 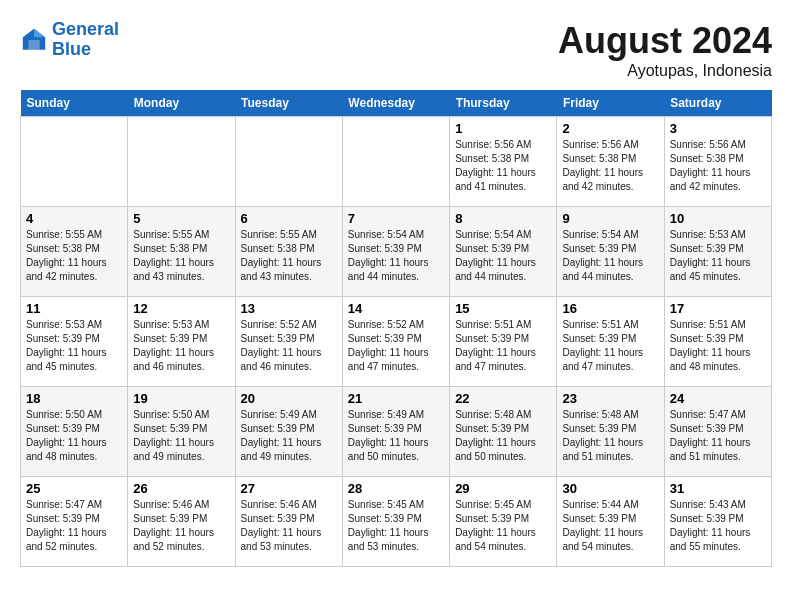 What do you see at coordinates (718, 104) in the screenshot?
I see `col-header-saturday: Saturday` at bounding box center [718, 104].